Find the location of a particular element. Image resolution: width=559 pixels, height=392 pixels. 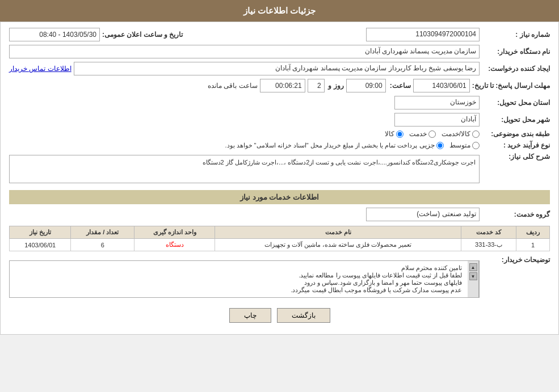

deadline-time: 09:00 is located at coordinates (366, 86).